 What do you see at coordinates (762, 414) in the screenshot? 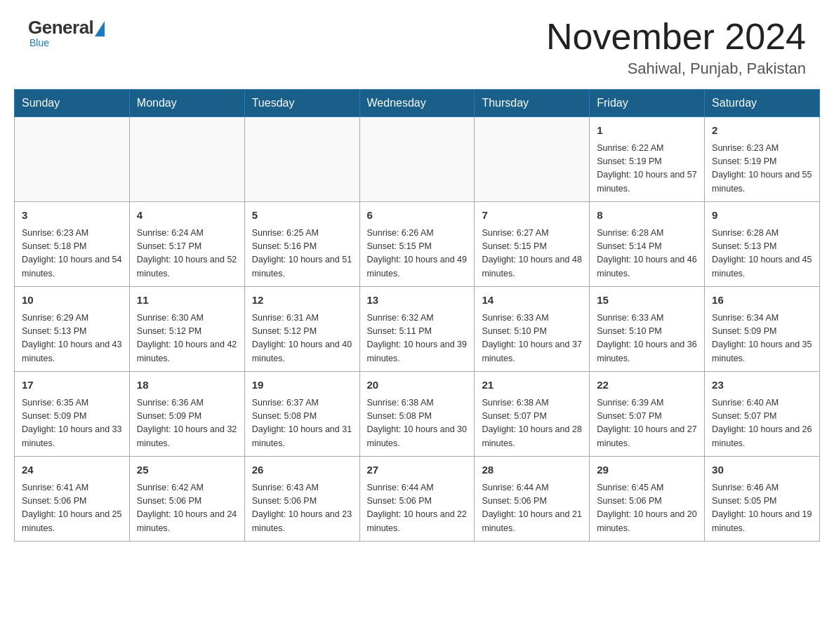
I see `calendar-cell: 23Sunrise: 6:40 AM Sunset: 5:07 PM Dayli…` at bounding box center [762, 414].